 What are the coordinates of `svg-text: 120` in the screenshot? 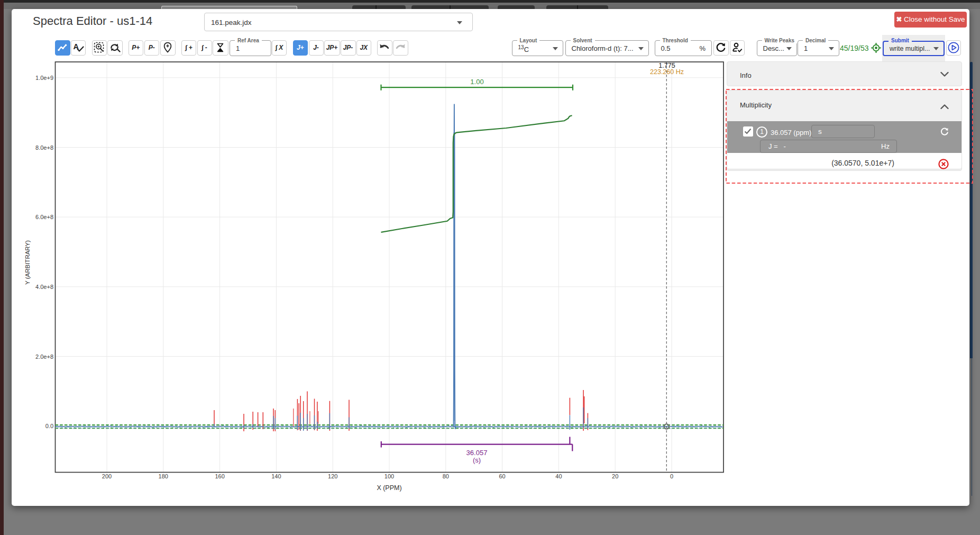 It's located at (333, 476).